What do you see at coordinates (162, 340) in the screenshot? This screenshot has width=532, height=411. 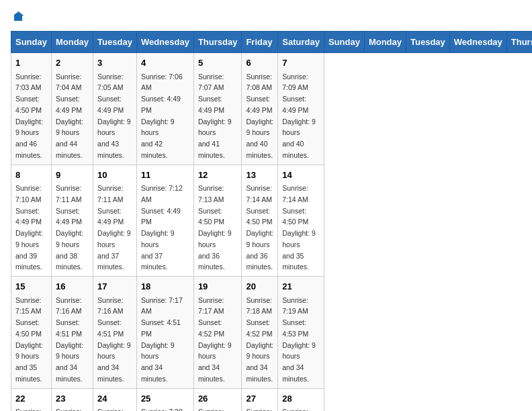 I see `day-info: Sunrise: 7:17 AMSunset: 4:51 PMDaylight:…` at bounding box center [162, 340].